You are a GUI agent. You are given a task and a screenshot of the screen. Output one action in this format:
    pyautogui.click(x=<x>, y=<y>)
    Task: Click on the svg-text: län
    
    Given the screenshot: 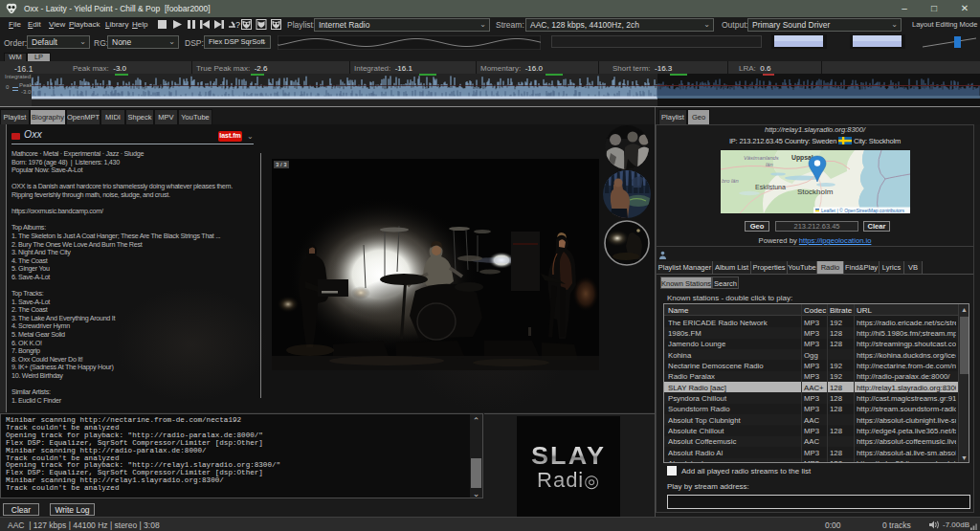 What is the action you would take?
    pyautogui.click(x=769, y=165)
    